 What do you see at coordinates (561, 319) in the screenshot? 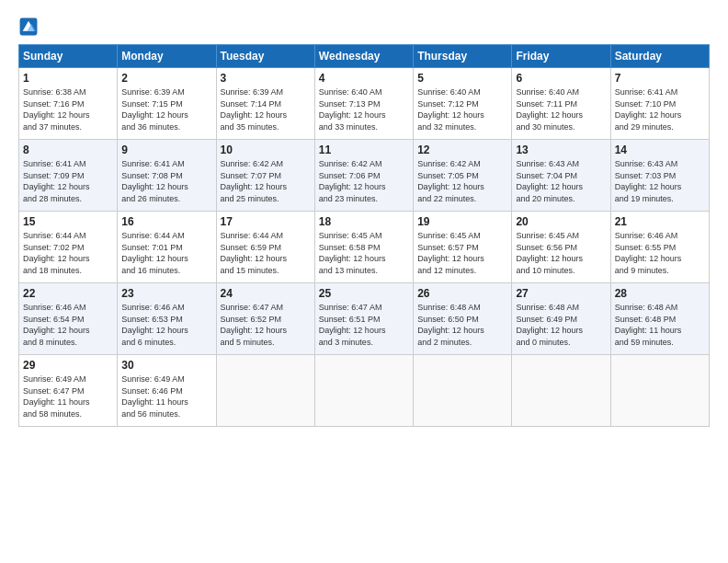
I see `day-cell: 27Sunrise: 6:48 AM Sunset: 6:49 PM Dayli…` at bounding box center [561, 319].